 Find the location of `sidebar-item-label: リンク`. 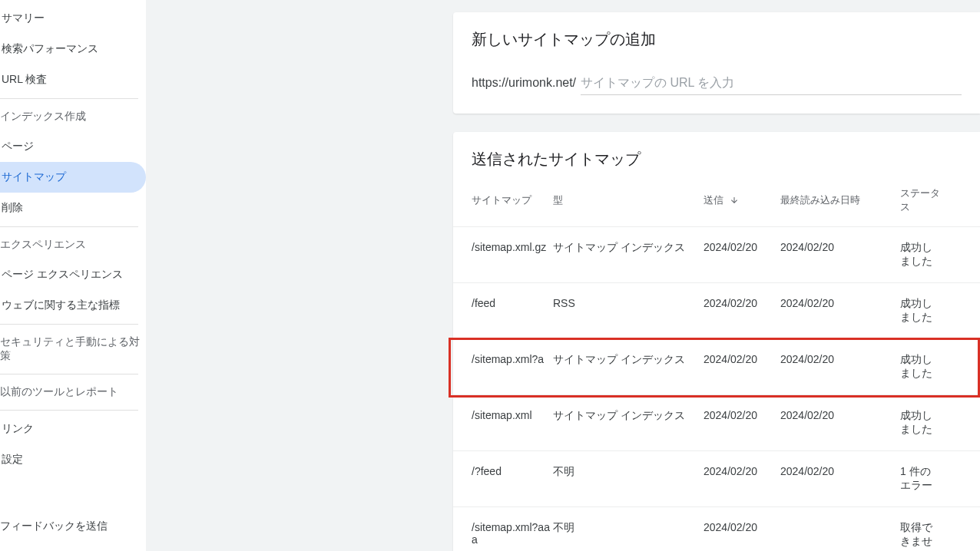

sidebar-item-label: リンク is located at coordinates (18, 429).